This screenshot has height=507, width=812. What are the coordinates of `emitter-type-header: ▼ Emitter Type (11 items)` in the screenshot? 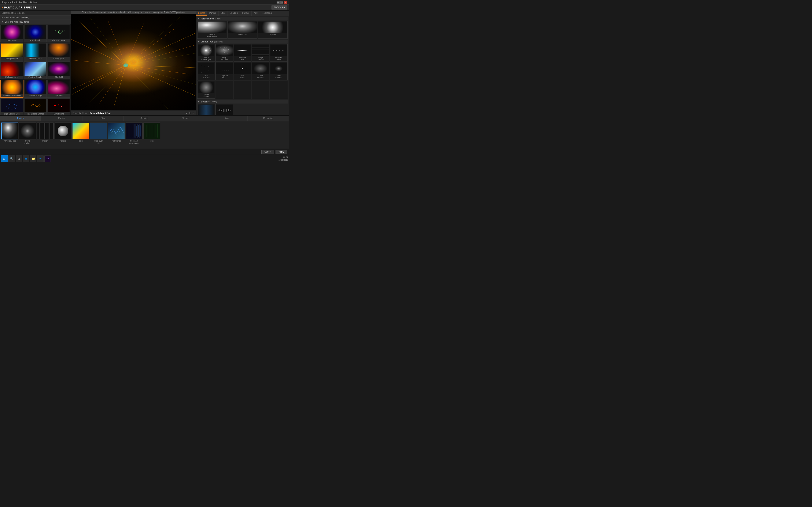 It's located at (242, 42).